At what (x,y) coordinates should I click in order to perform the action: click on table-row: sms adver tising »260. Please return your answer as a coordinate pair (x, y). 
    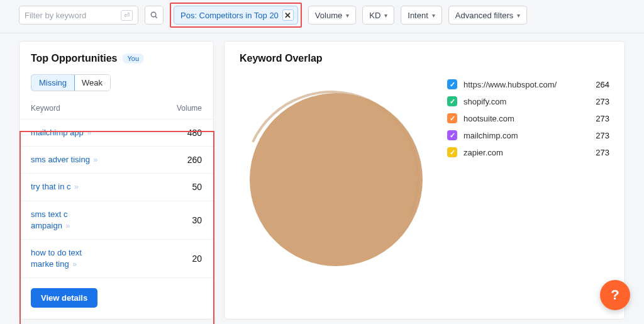
    Looking at the image, I should click on (116, 160).